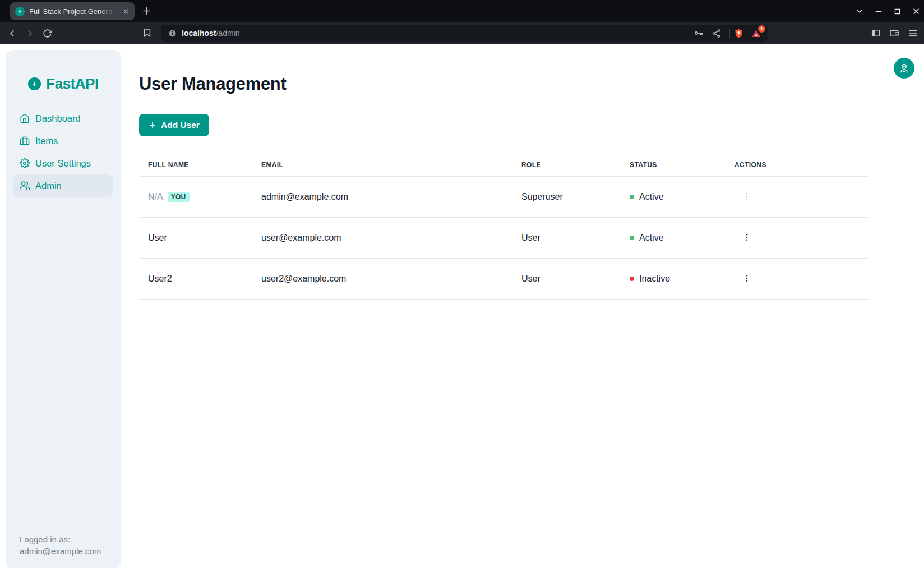  Describe the element at coordinates (174, 125) in the screenshot. I see `add-user-button: Add User` at that location.